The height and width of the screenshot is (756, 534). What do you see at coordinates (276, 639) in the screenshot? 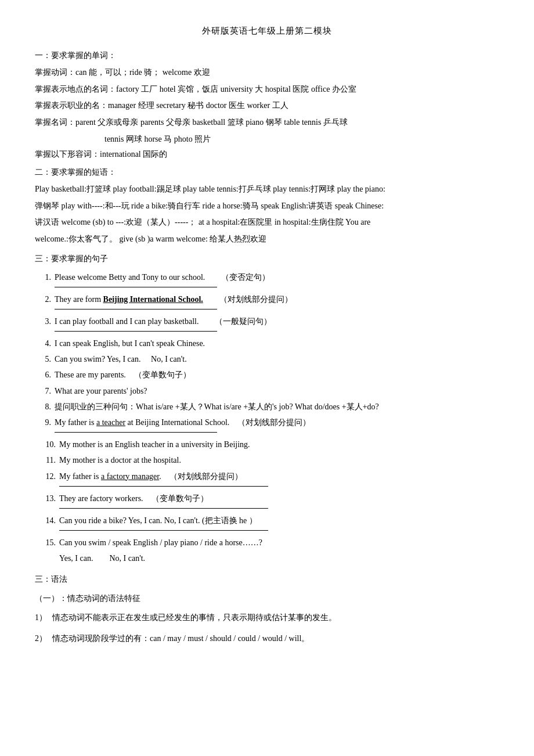
I see `grammar-text-2: 情态动词现阶段学过的有：can / may / must / should / …` at bounding box center [276, 639].